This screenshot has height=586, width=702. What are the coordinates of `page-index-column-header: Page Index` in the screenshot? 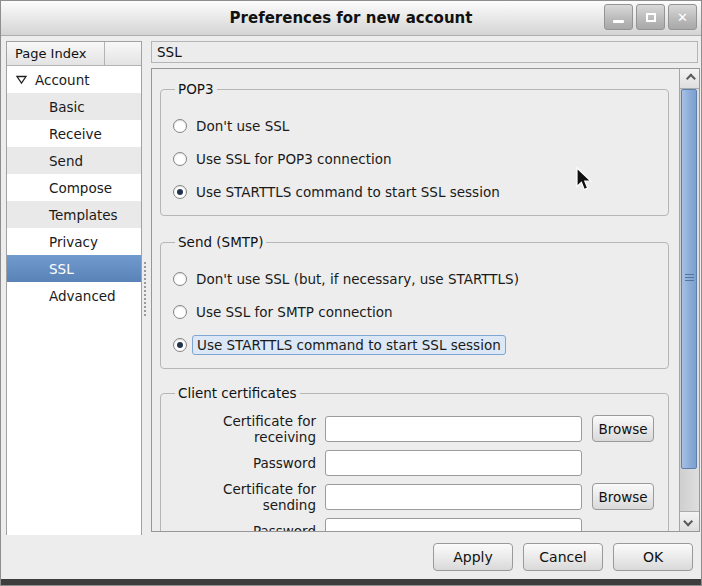 It's located at (56, 54).